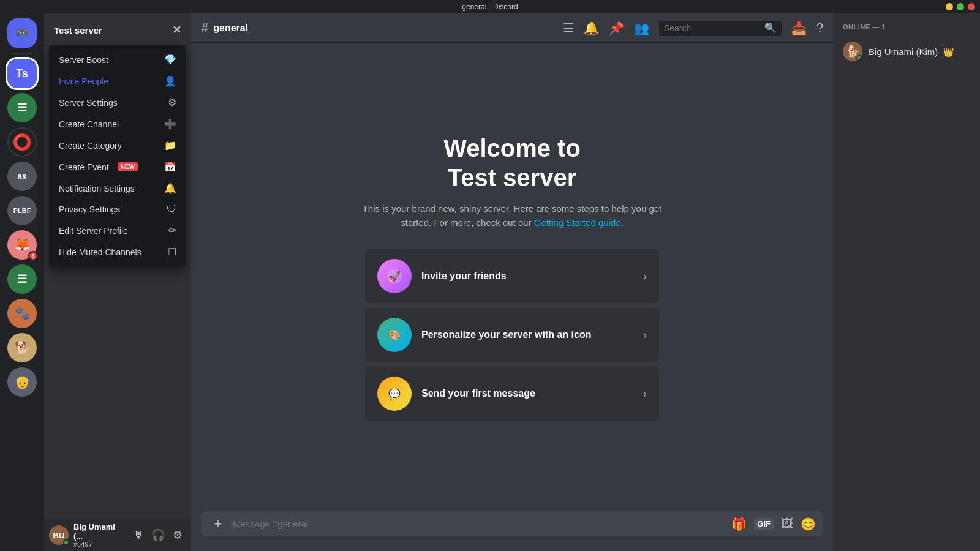  I want to click on server-icon-old: 👴, so click(22, 382).